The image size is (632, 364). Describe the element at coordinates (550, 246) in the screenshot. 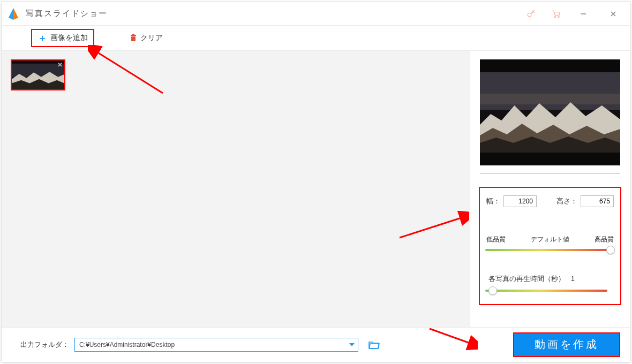

I see `settings-panel: 幅： 高さ： 低品質 デフォルト値 高品質` at that location.